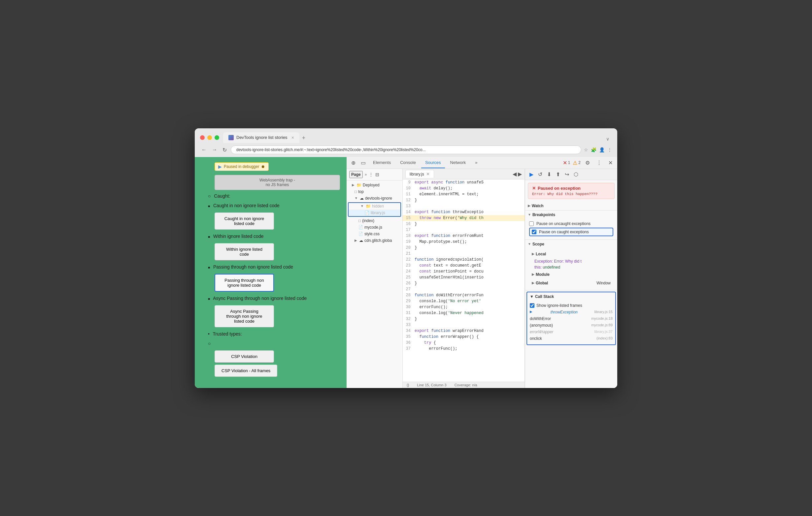 This screenshot has width=812, height=516. I want to click on tree-label-cdn: cdn.glitch.globa, so click(378, 241).